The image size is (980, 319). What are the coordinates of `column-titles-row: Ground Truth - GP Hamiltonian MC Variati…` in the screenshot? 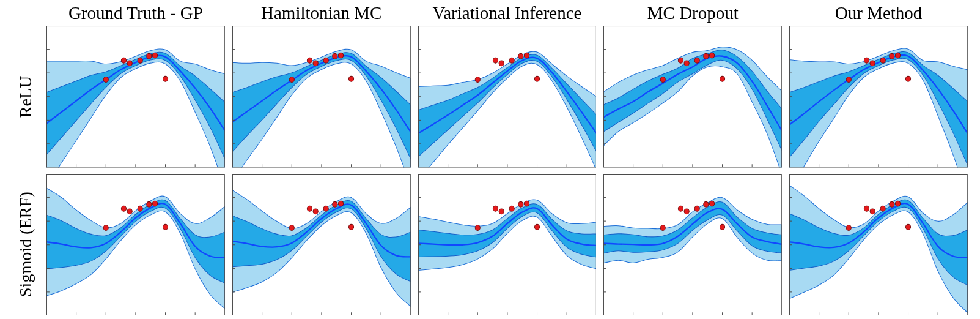 It's located at (490, 13).